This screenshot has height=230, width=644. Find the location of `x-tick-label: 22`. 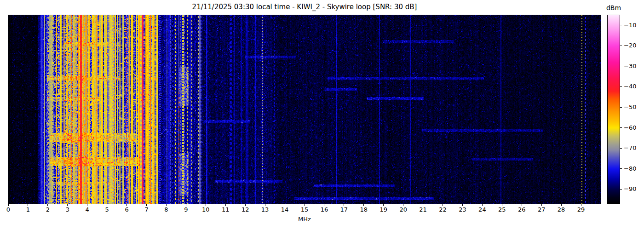

x-tick-label: 22 is located at coordinates (443, 210).